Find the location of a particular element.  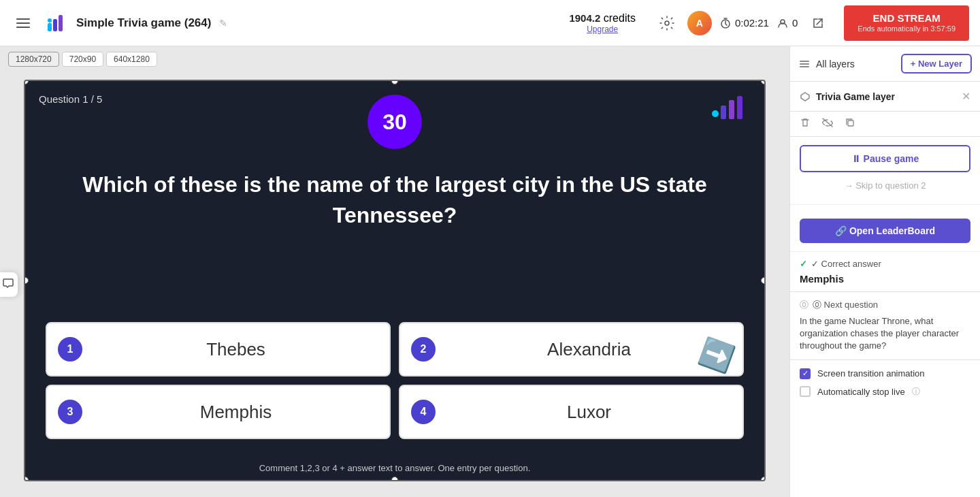

panel-tabs: All layers + New Layer is located at coordinates (885, 64).